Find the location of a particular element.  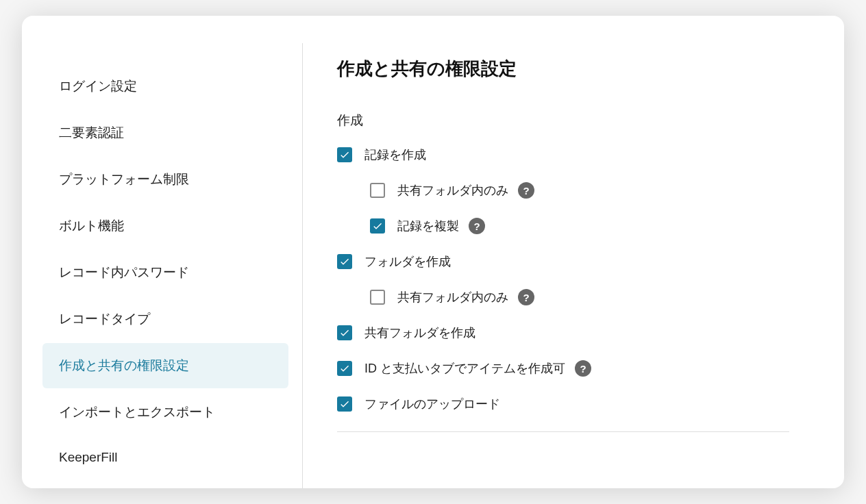

sidebar-item-import-export: インポートとエクスポート is located at coordinates (166, 412).